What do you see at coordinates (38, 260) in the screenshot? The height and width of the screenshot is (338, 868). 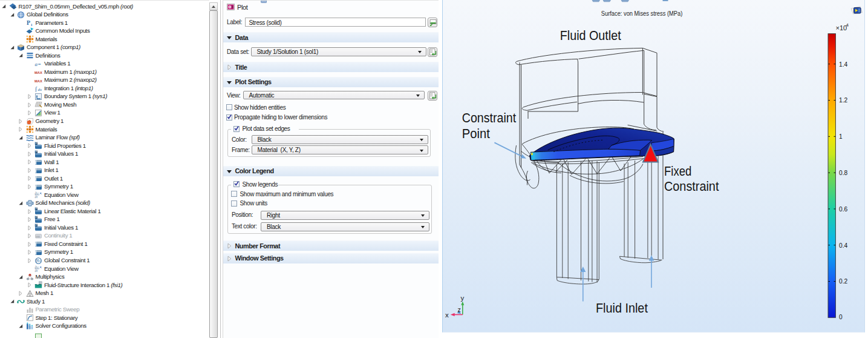 I see `svg-text: R` at bounding box center [38, 260].